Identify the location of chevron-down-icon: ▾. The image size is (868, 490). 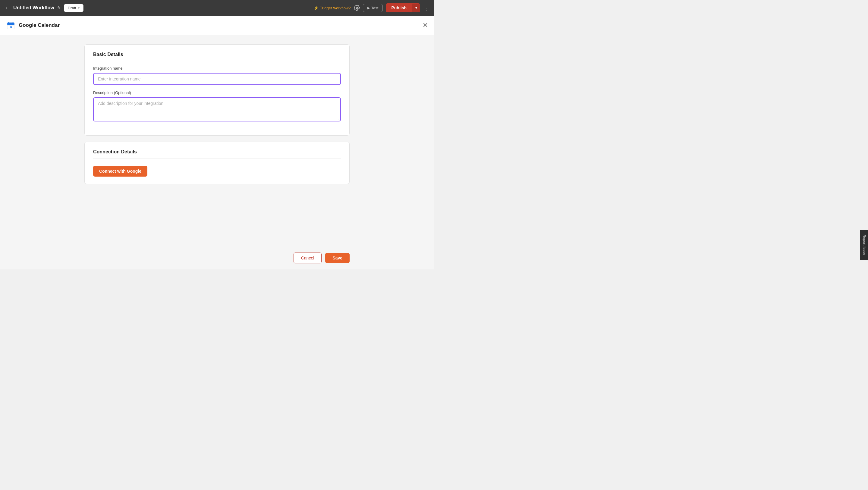
(79, 8).